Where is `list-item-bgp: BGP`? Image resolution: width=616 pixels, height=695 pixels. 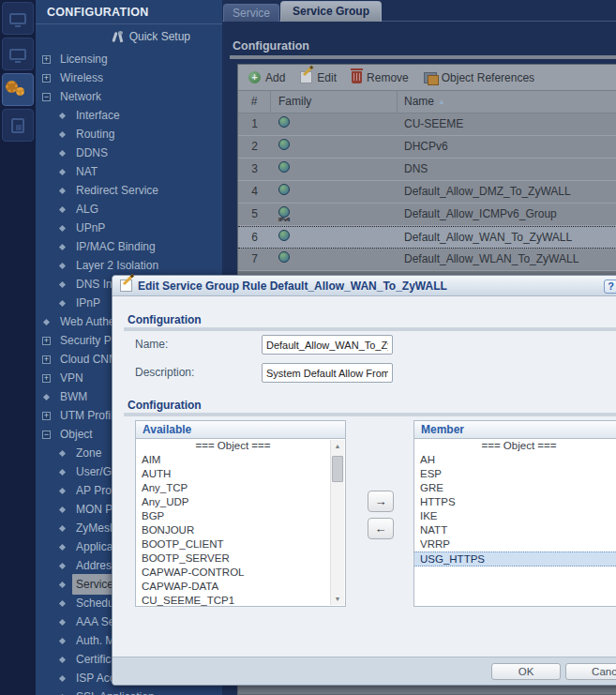
list-item-bgp: BGP is located at coordinates (233, 516).